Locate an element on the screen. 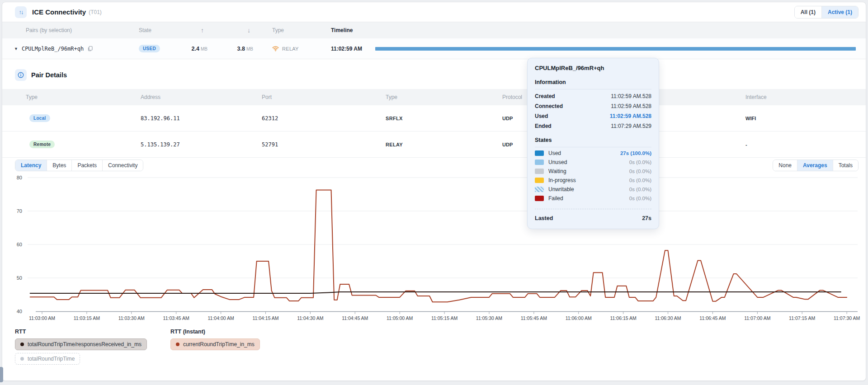 The height and width of the screenshot is (385, 868). col-cand-type: Type is located at coordinates (432, 97).